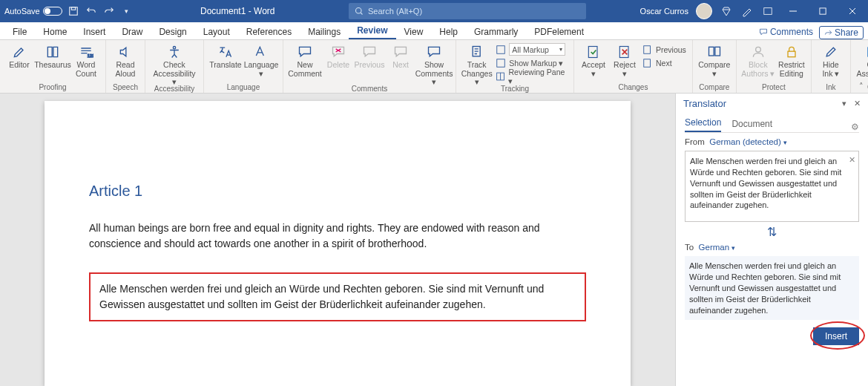  I want to click on minimize-icon, so click(793, 11).